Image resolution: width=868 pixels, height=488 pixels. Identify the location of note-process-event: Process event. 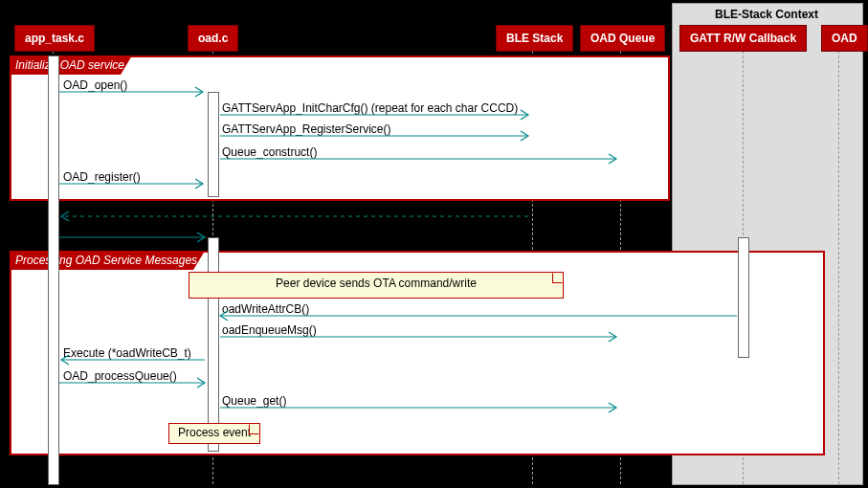
(214, 433).